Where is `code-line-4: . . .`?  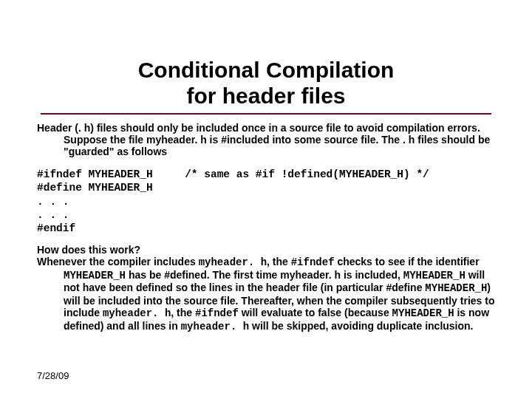 code-line-4: . . . is located at coordinates (53, 215).